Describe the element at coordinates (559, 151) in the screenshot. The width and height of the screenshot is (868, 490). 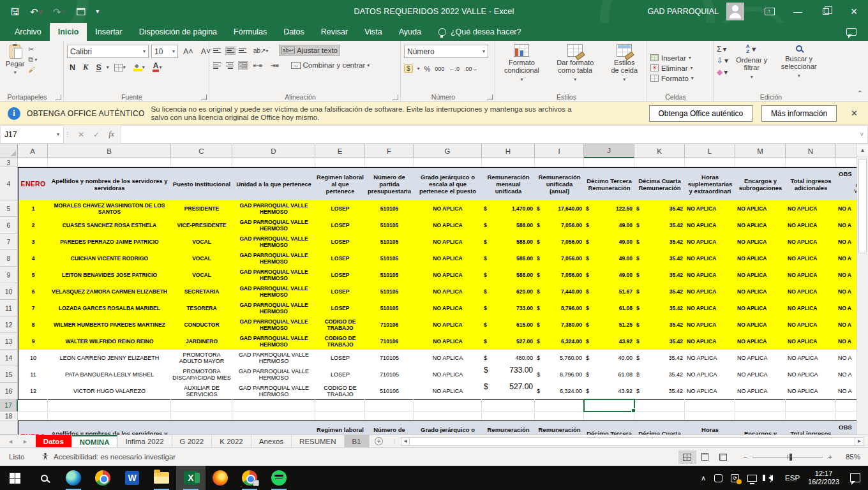
I see `column-header-I: I` at that location.